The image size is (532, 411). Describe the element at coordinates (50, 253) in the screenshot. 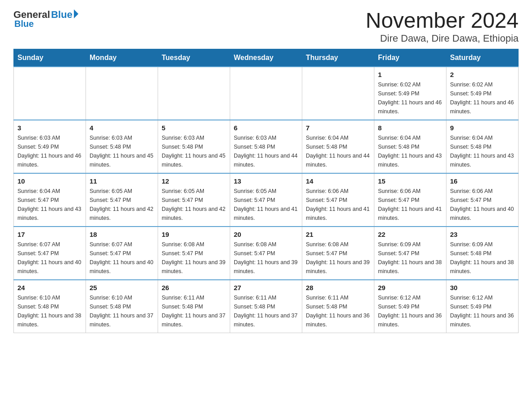

I see `calendar-cell: 17Sunrise: 6:07 AM Sunset: 5:47 PM Dayli…` at that location.